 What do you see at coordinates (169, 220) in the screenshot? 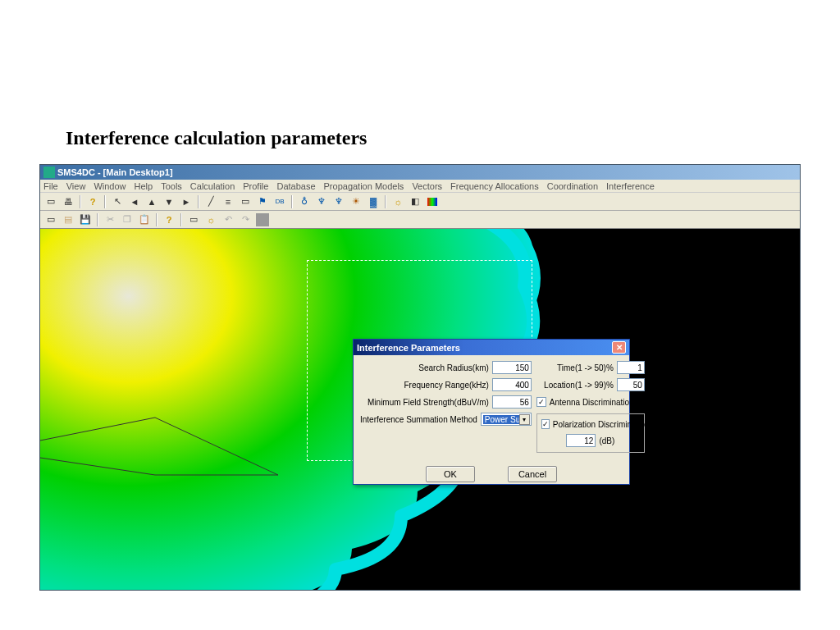
I see `help2-icon: ?` at bounding box center [169, 220].